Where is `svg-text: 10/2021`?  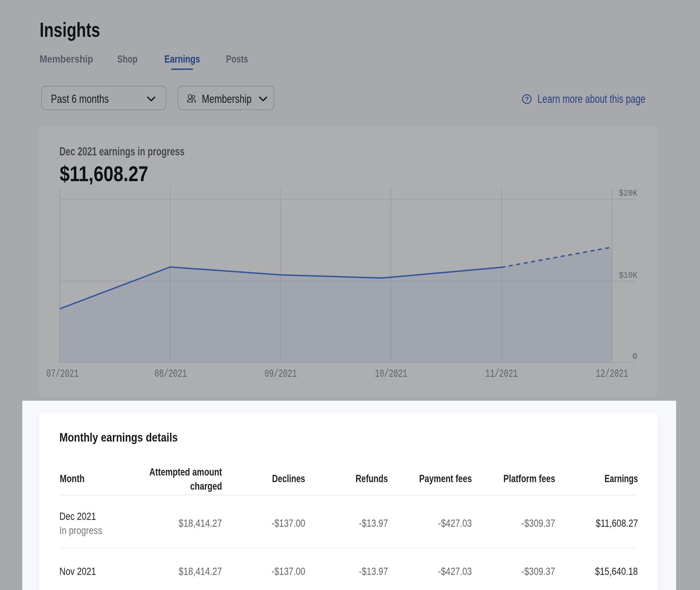 svg-text: 10/2021 is located at coordinates (391, 374).